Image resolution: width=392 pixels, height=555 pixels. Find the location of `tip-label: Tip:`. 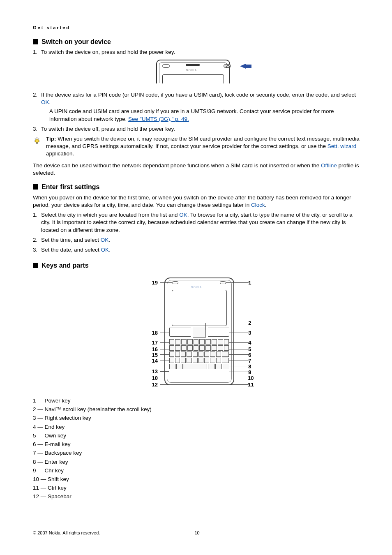

tip-label: Tip: is located at coordinates (52, 139).